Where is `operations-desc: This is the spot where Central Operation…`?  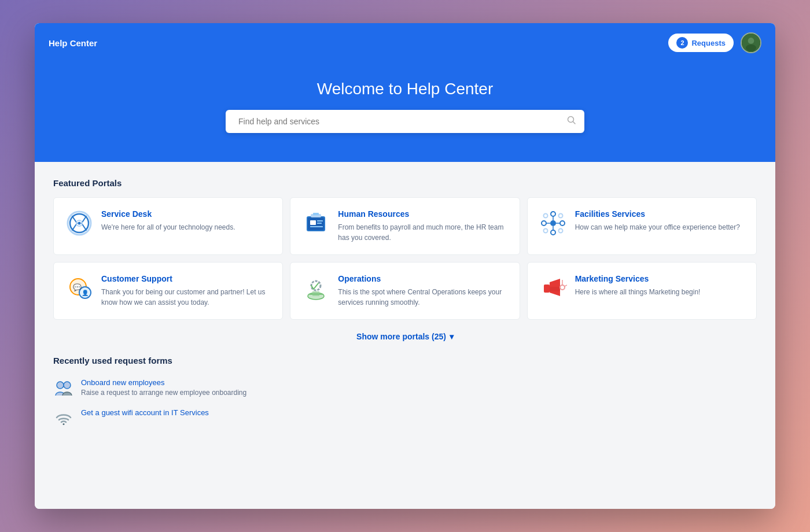
operations-desc: This is the spot where Central Operation… is located at coordinates (422, 297).